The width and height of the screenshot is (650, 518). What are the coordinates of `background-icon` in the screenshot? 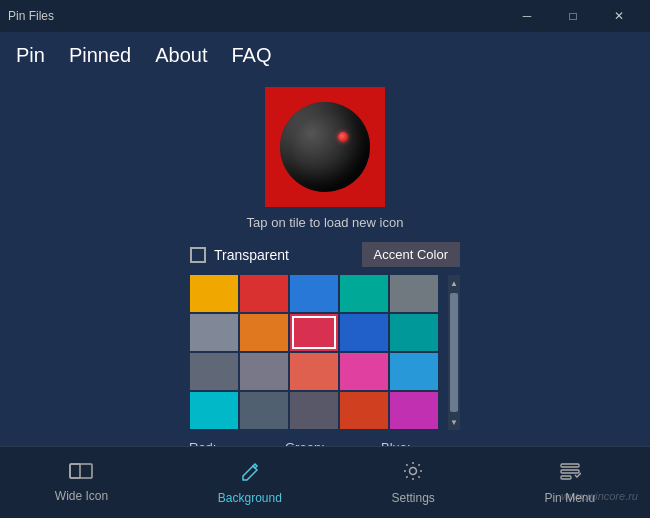 It's located at (250, 474).